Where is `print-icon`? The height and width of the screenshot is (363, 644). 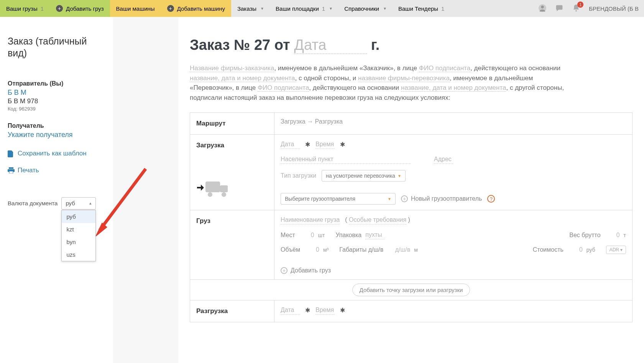 print-icon is located at coordinates (11, 170).